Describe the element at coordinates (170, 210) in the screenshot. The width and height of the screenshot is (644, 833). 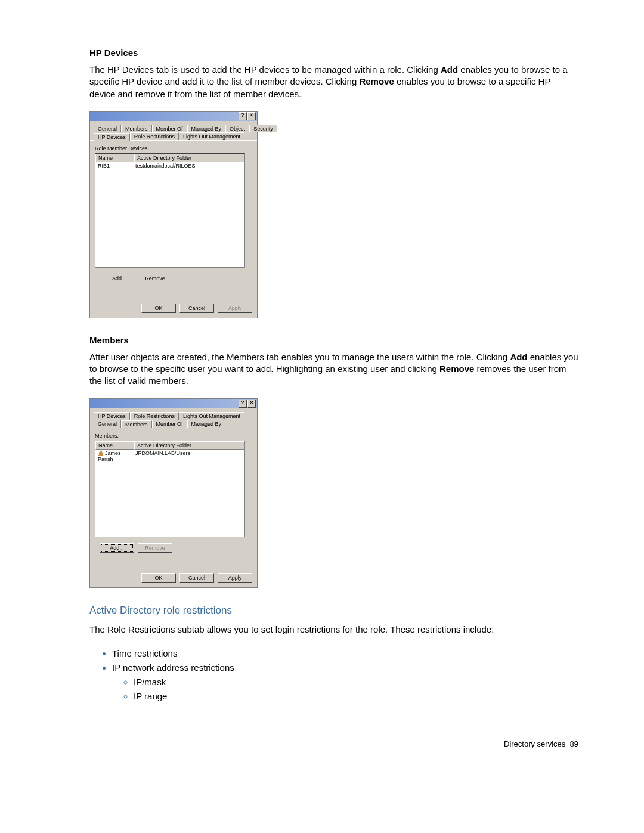
I see `role-member-devices-list: Name Active Directory Folder RIB1 testdo…` at that location.